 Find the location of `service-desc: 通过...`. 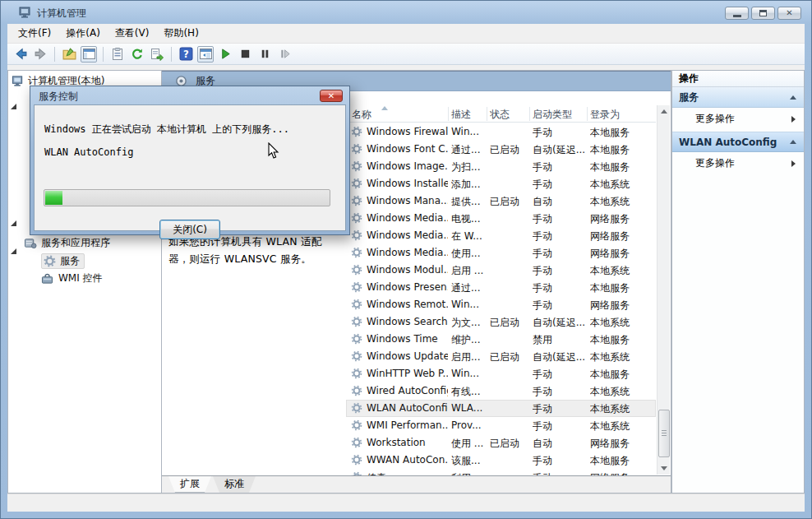

service-desc: 通过... is located at coordinates (468, 150).